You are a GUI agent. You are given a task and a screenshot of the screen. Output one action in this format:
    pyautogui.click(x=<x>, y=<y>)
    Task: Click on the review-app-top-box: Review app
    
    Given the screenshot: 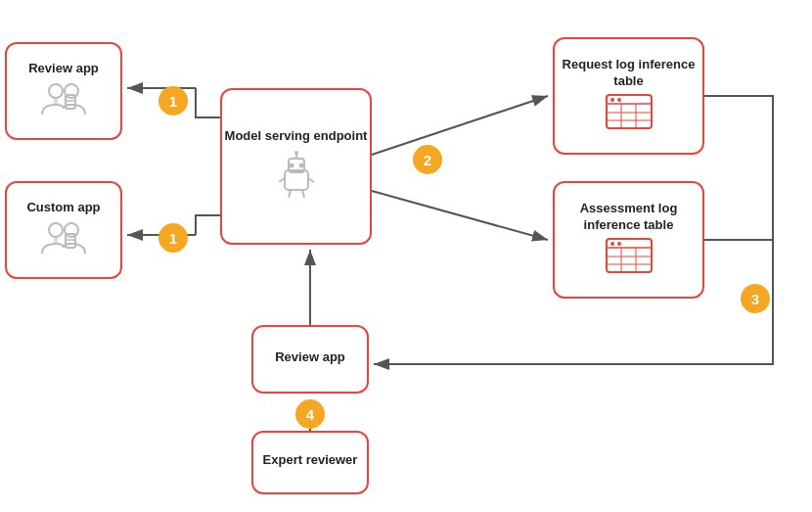 What is the action you would take?
    pyautogui.click(x=64, y=91)
    